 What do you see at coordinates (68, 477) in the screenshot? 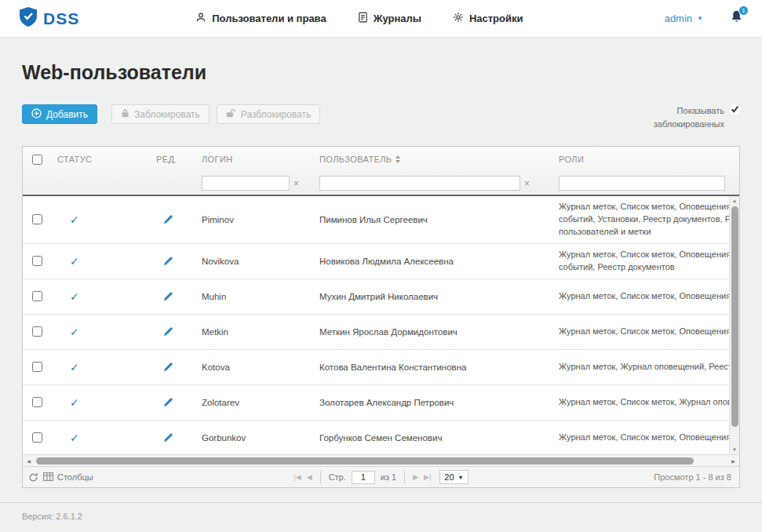
I see `columns-button: Столбцы` at bounding box center [68, 477].